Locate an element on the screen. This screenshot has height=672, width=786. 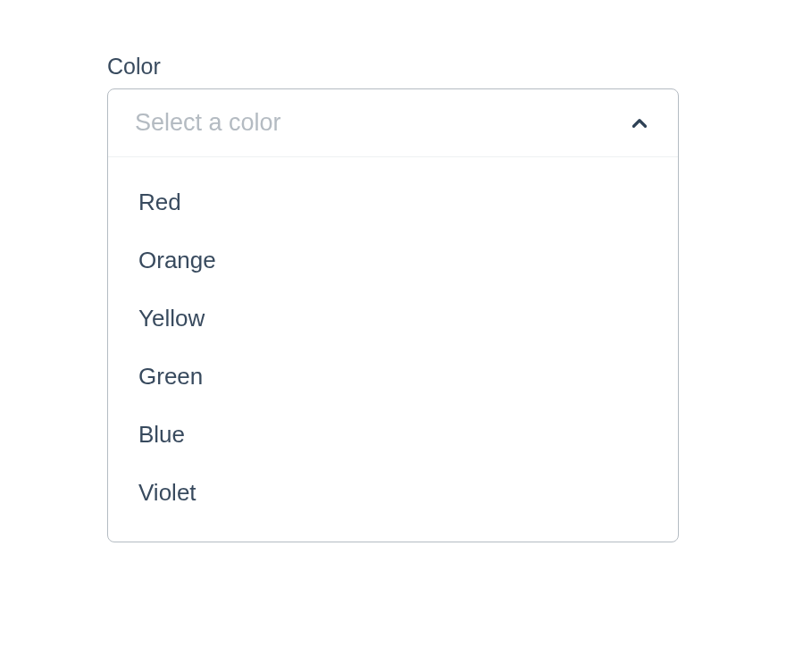
field-label: Color is located at coordinates (393, 66).